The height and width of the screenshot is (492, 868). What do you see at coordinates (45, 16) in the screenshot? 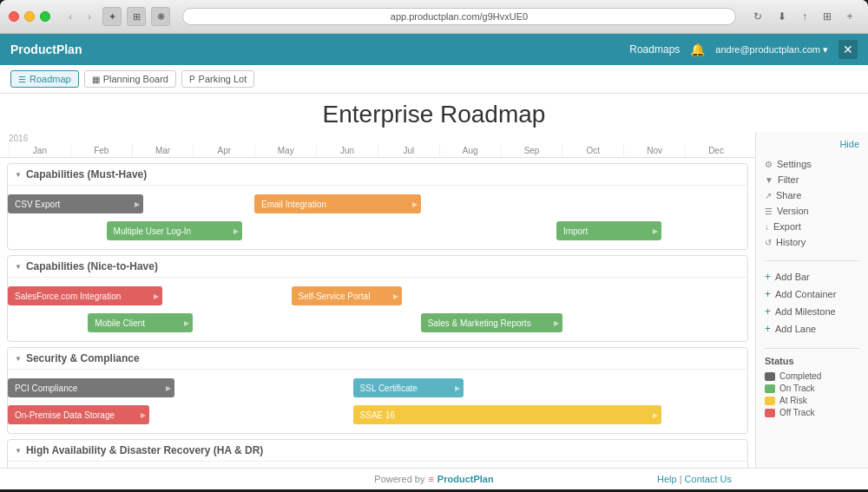
I see `traffic-light-maximize` at bounding box center [45, 16].